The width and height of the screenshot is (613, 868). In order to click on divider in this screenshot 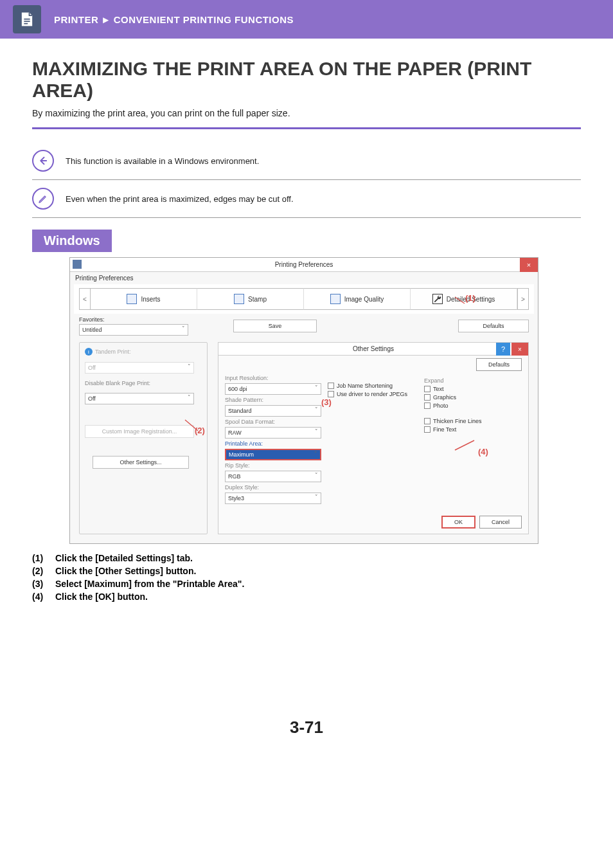, I will do `click(306, 129)`.